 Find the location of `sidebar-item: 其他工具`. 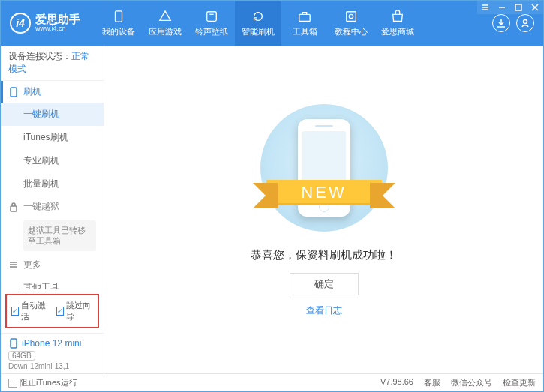

sidebar-item: 其他工具 is located at coordinates (53, 283).